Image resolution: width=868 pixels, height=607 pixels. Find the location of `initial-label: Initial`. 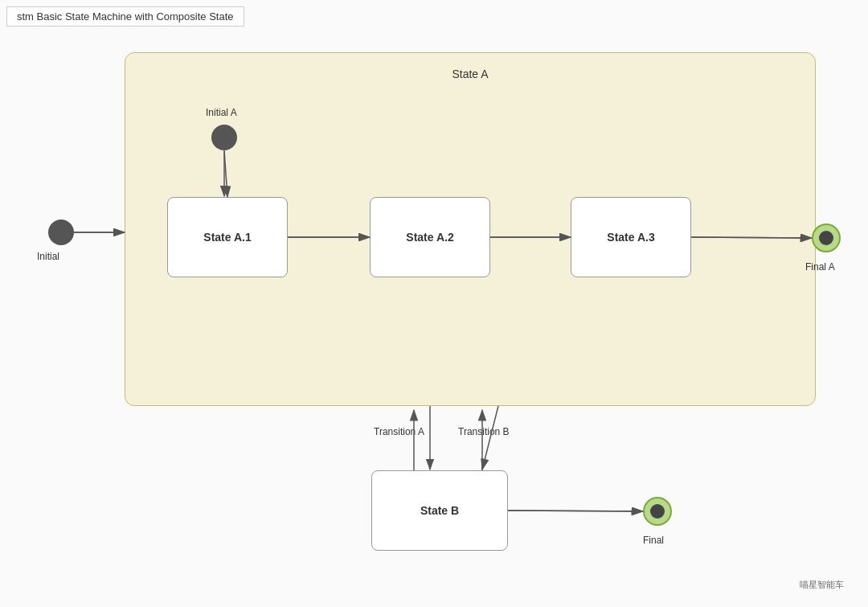

initial-label: Initial is located at coordinates (48, 256).